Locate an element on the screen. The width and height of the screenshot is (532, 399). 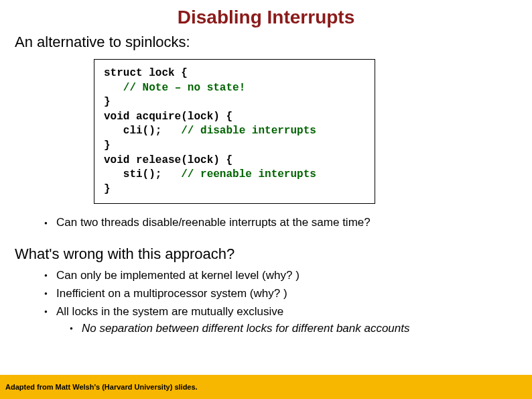
code-line-8-call: sti(); is located at coordinates (142, 174).